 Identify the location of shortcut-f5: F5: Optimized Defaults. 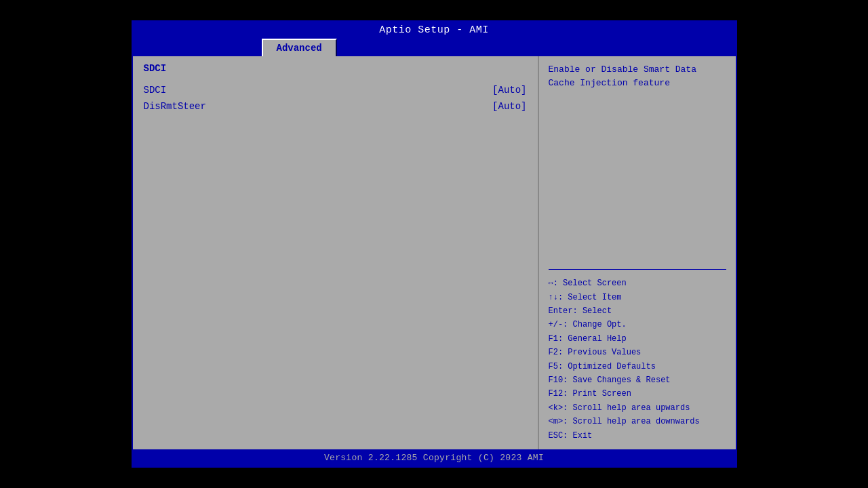
(637, 367).